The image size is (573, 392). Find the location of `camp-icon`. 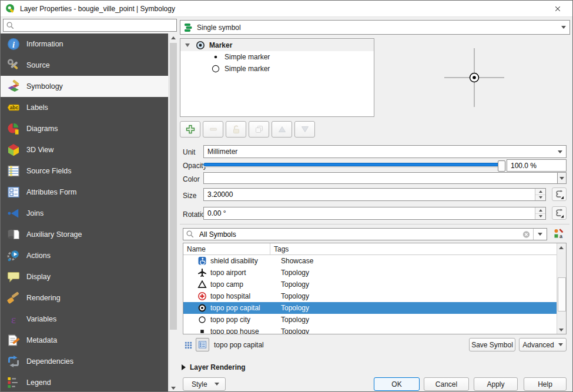

camp-icon is located at coordinates (202, 284).